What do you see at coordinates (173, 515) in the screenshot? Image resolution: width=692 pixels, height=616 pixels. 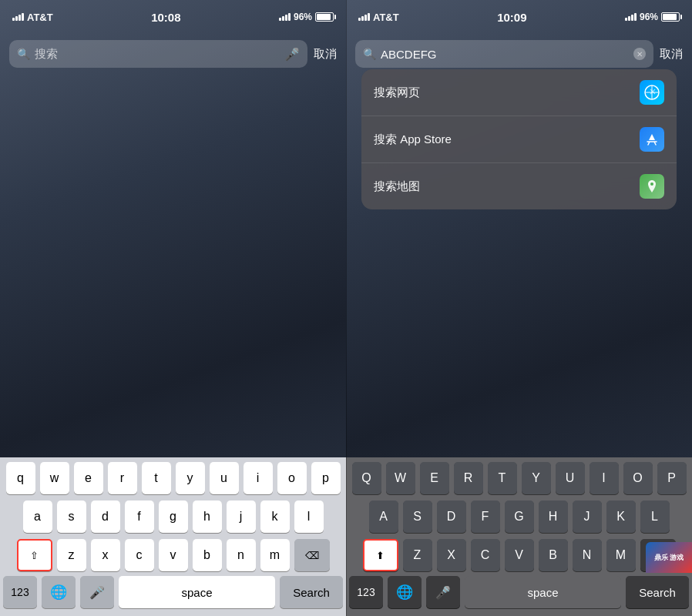 I see `left-keyboard-row2: a s d f g h j k l` at bounding box center [173, 515].